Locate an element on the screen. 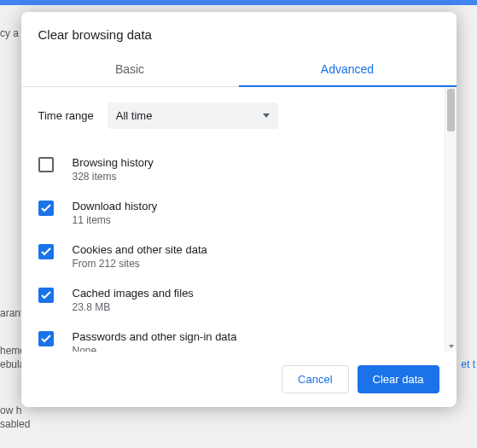  item-label: Browsing history is located at coordinates (113, 162).